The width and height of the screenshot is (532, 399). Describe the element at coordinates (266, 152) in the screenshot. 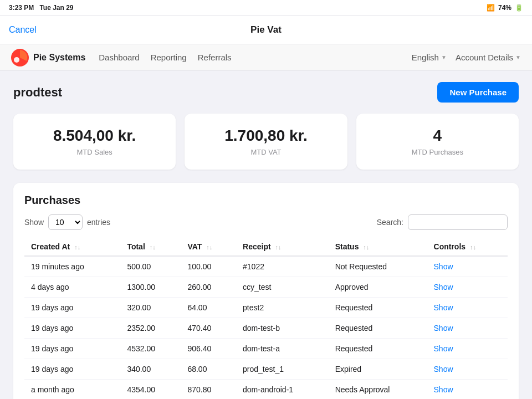

I see `mtd-vat-label: MTD VAT` at that location.